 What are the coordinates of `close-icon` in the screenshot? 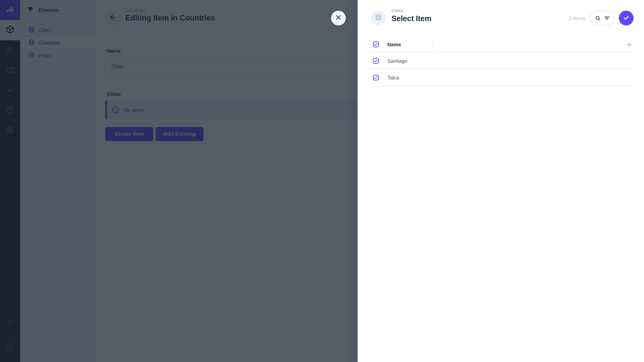 It's located at (338, 18).